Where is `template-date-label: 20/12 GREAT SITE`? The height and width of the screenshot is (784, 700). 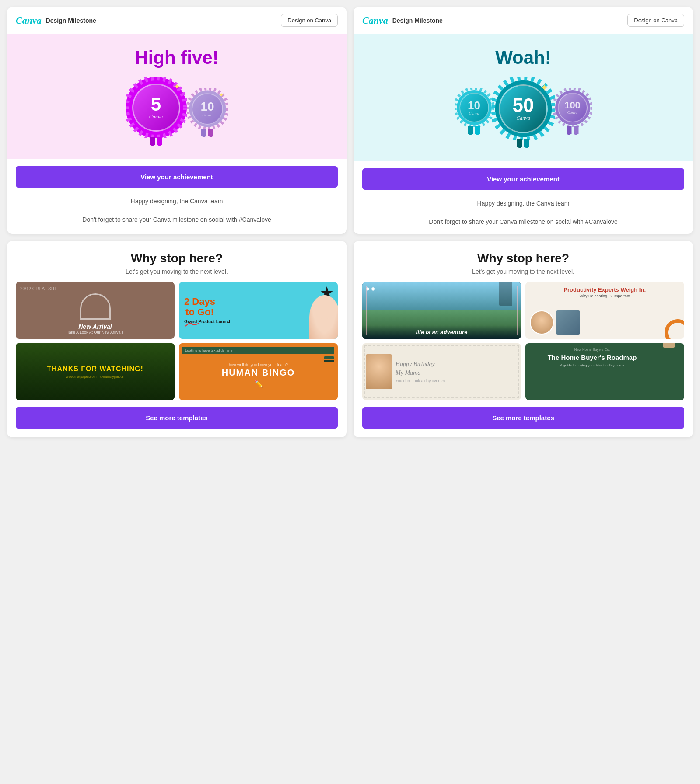
template-date-label: 20/12 GREAT SITE is located at coordinates (39, 289).